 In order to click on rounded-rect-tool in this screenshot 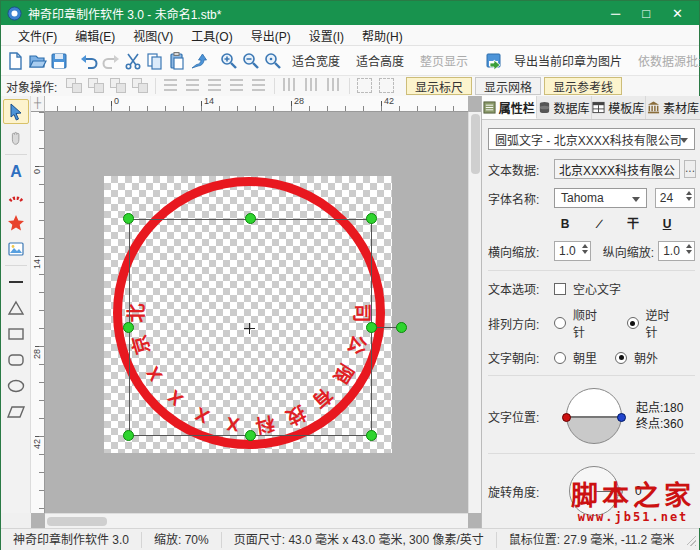, I will do `click(16, 360)`.